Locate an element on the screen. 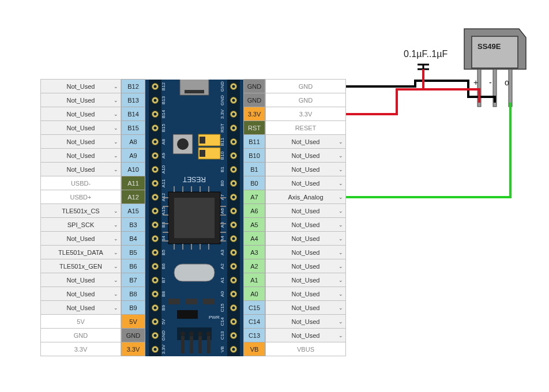  right-pin-a5: A5 is located at coordinates (254, 225).